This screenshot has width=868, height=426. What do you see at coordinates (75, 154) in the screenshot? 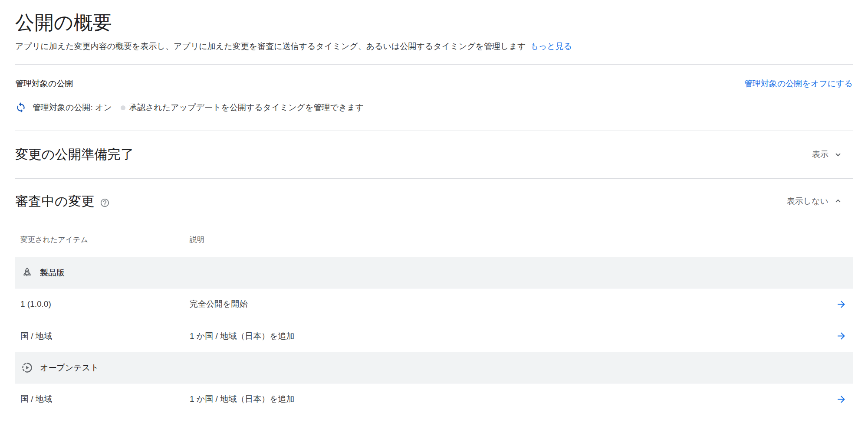
I see `ready-section-title: 変更の公開準備完了` at bounding box center [75, 154].